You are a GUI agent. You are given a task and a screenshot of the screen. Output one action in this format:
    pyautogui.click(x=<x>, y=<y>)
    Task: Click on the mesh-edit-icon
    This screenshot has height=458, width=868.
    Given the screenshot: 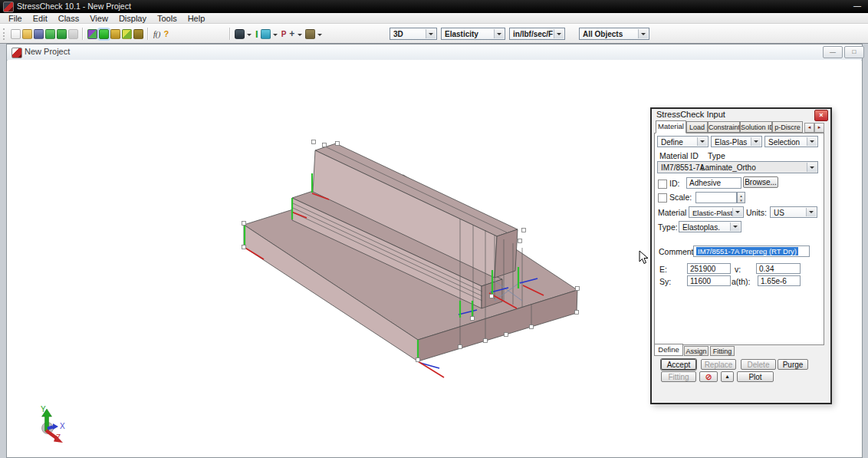 What is the action you would take?
    pyautogui.click(x=127, y=34)
    